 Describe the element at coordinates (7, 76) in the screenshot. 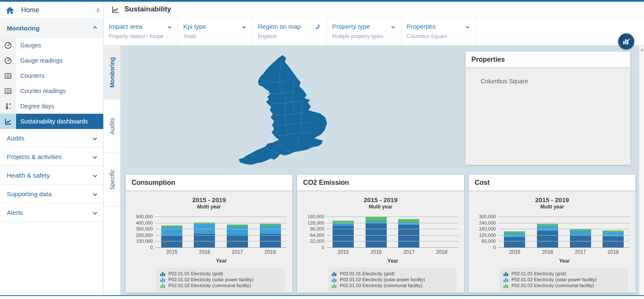

I see `svg-text: 1` at that location.